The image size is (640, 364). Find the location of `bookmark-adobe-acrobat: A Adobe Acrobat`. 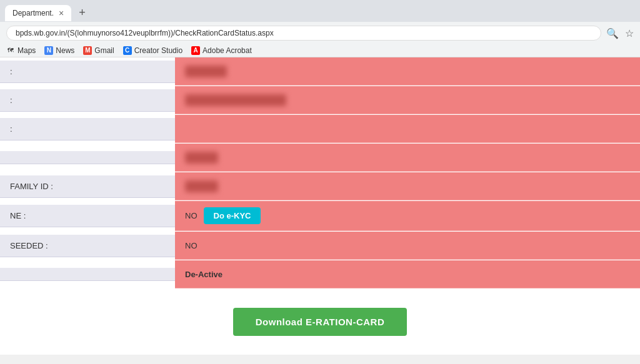

bookmark-adobe-acrobat: A Adobe Acrobat is located at coordinates (221, 51).